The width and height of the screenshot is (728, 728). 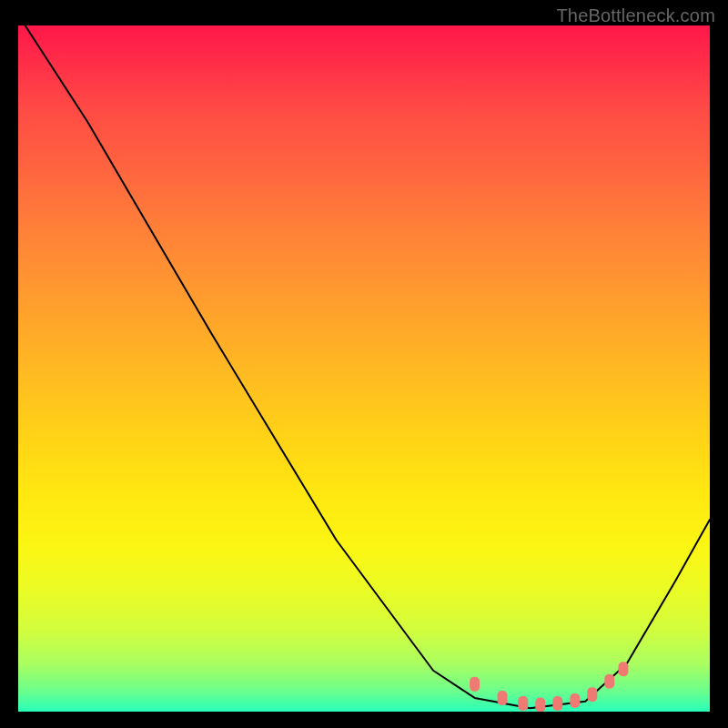 I want to click on watermark-text: TheBottleneck.com, so click(x=635, y=16).